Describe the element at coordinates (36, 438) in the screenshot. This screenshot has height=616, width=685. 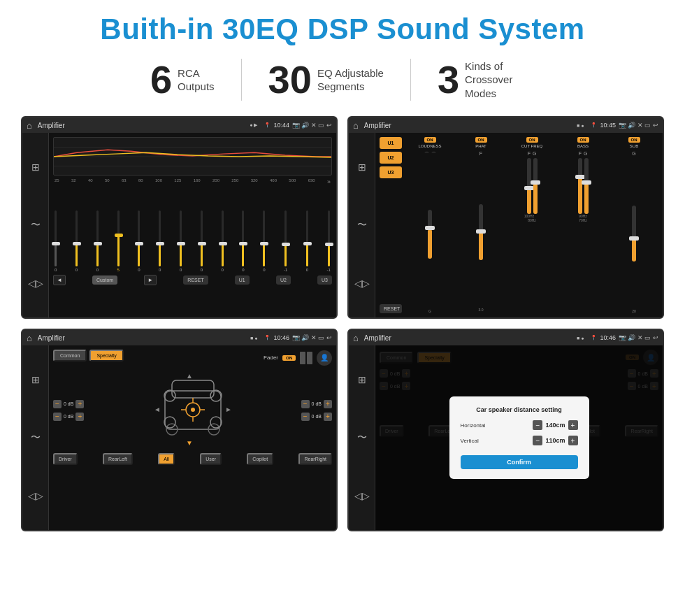
I see `sidebar-wave-icon-3: 〜` at that location.